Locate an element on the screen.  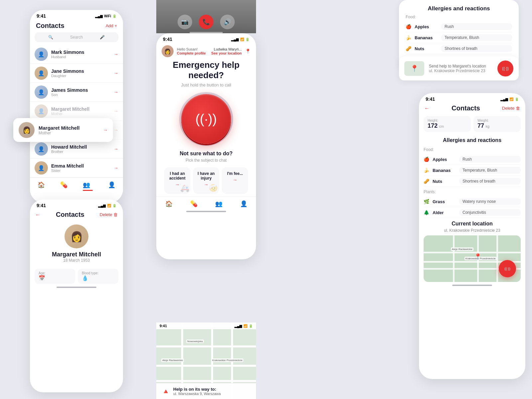
help-address: ul. Warszawska 9, Warszawa is located at coordinates (197, 394).